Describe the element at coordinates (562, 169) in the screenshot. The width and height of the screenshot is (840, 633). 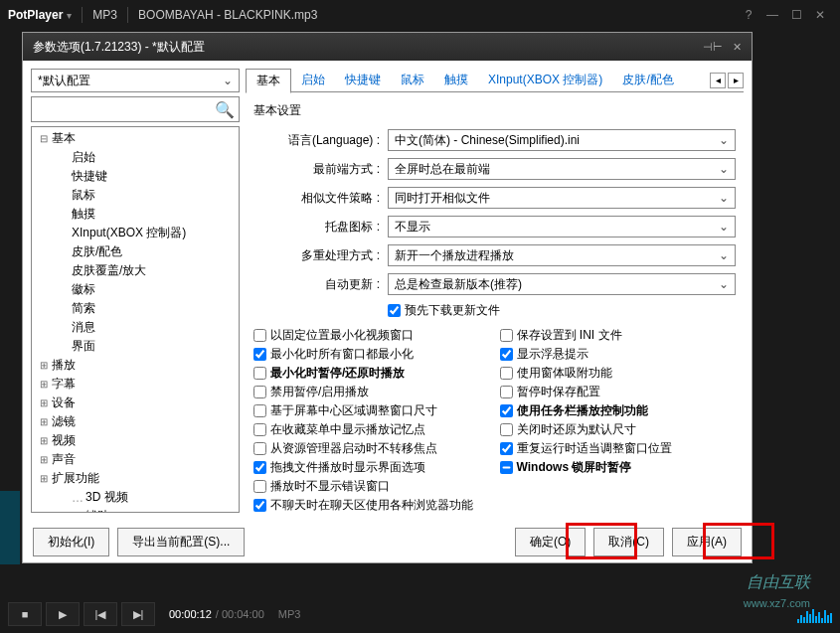
I see `dropdown: 全屏时总在最前端⌄` at that location.